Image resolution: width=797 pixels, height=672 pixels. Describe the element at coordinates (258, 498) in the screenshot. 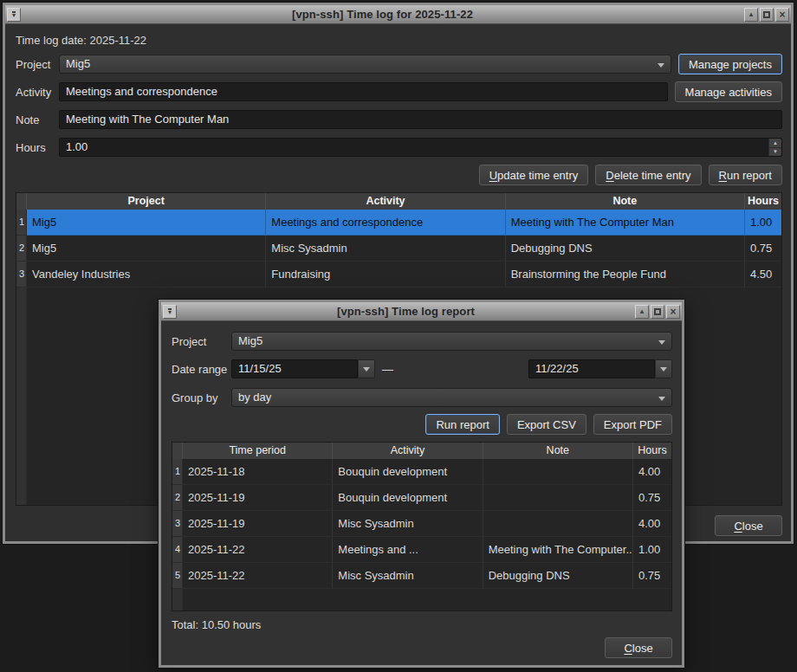

I see `cell-time-period: 2025-11-19` at that location.